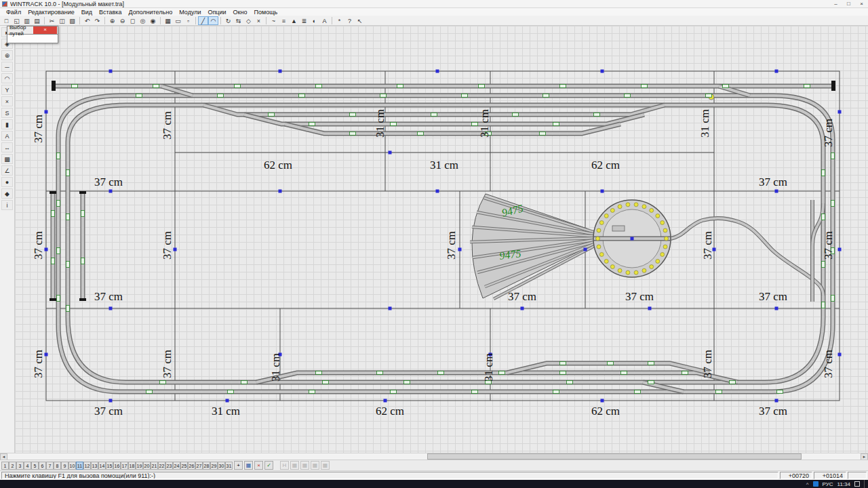 Image resolution: width=868 pixels, height=488 pixels. Describe the element at coordinates (151, 12) in the screenshot. I see `menu-item-5: Дополнительно` at that location.